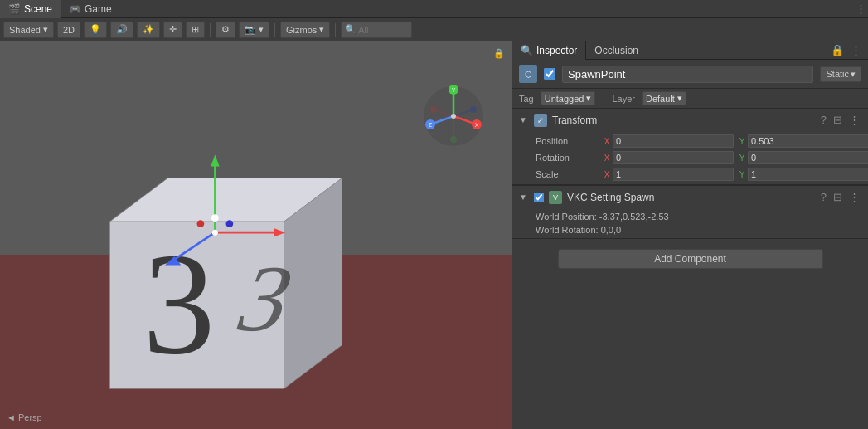  I want to click on tag-value: Untagged, so click(565, 99).